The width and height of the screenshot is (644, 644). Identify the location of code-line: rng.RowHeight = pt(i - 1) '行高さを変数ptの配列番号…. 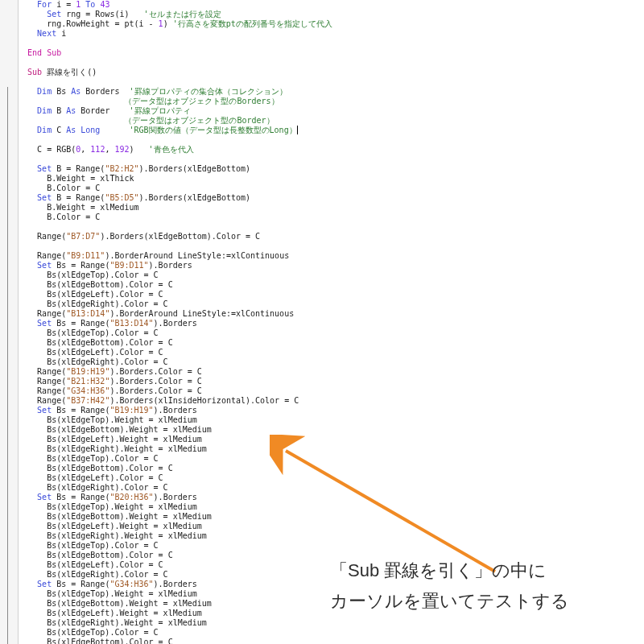
(331, 24).